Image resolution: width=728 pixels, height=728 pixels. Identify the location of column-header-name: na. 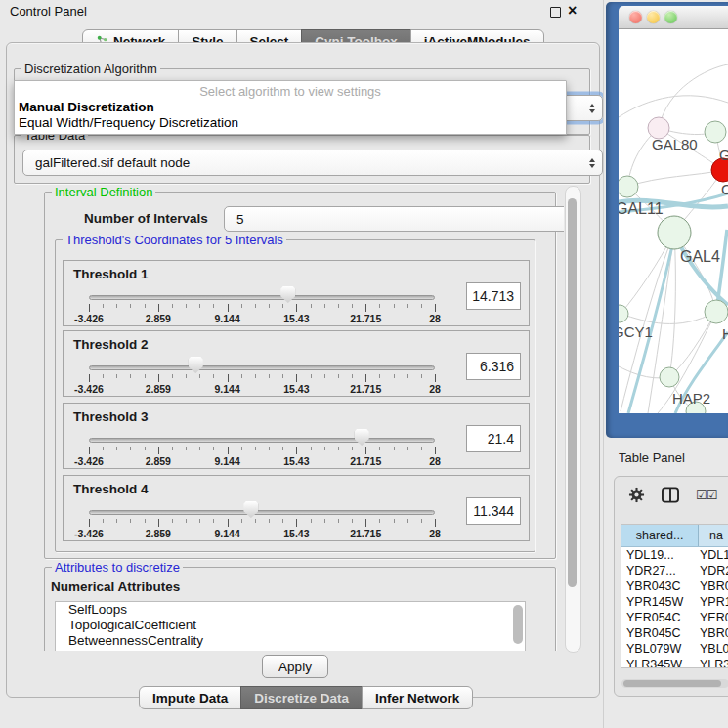
(713, 535).